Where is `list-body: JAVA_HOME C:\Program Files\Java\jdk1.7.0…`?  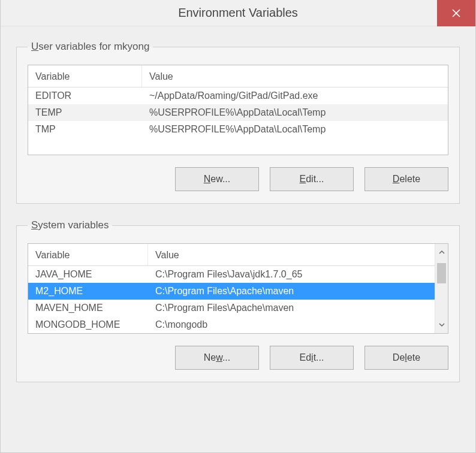
list-body: JAVA_HOME C:\Program Files\Java\jdk1.7.0… is located at coordinates (238, 300).